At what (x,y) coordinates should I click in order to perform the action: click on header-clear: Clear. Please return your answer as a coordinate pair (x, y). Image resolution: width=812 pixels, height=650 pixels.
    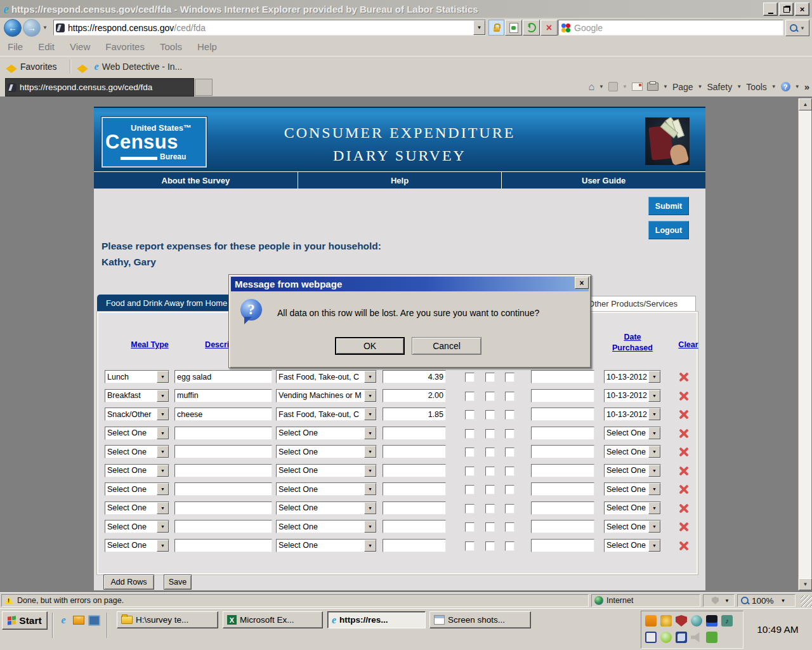
    Looking at the image, I should click on (688, 345).